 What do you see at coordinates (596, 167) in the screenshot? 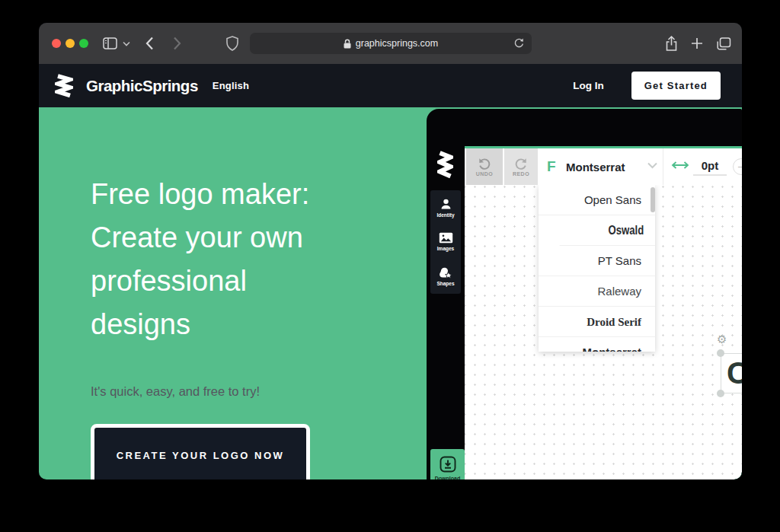
I see `font-select: Montserrat` at bounding box center [596, 167].